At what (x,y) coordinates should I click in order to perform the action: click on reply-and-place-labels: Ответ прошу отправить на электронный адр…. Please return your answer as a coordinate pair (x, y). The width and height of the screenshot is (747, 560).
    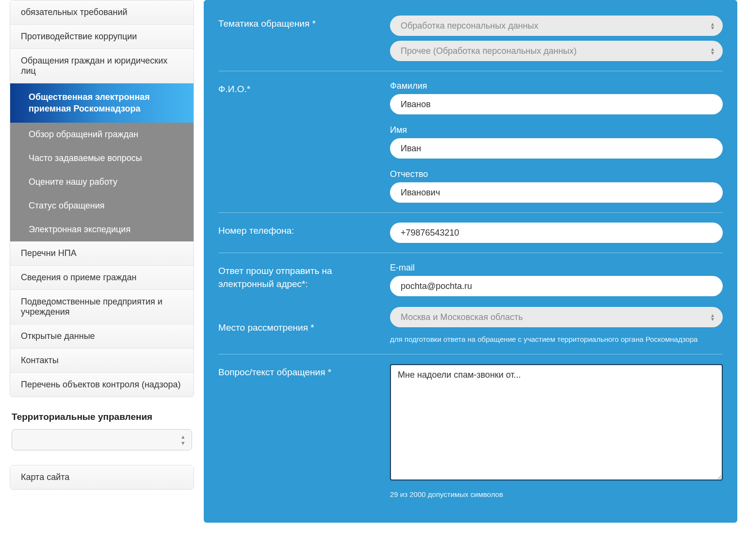
    Looking at the image, I should click on (298, 304).